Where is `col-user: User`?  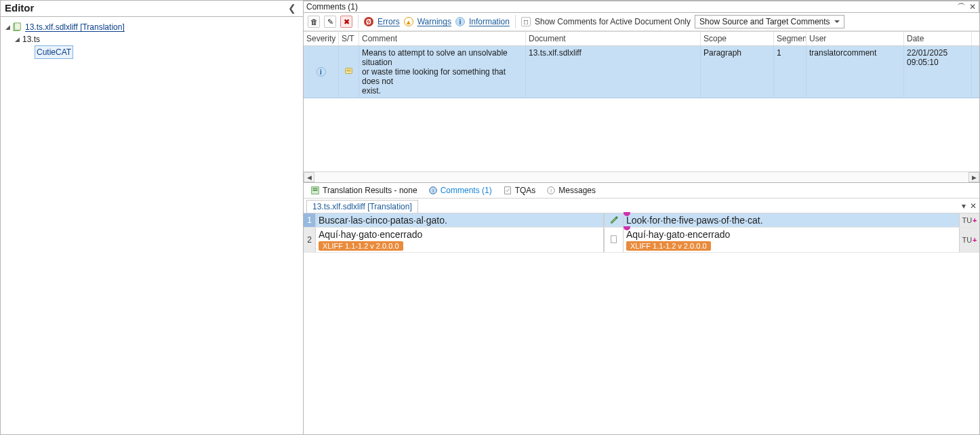 col-user: User is located at coordinates (855, 39).